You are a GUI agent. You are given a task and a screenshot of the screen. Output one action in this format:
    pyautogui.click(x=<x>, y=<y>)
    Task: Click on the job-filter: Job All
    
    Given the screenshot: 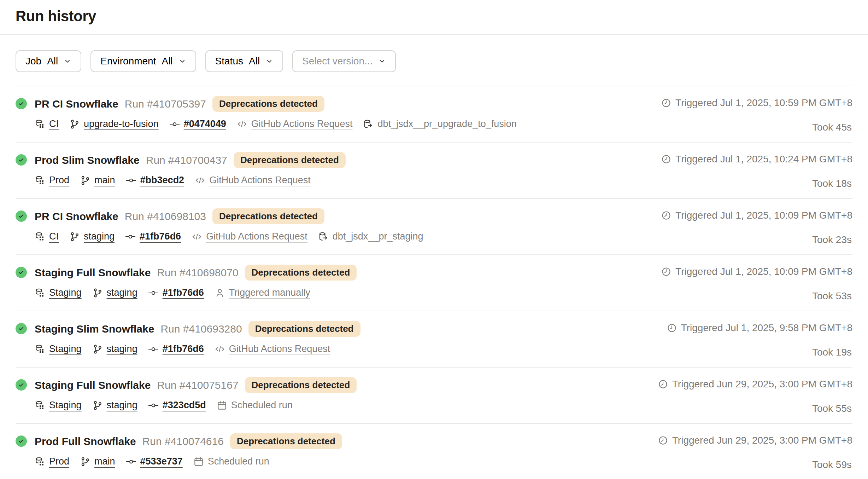 What is the action you would take?
    pyautogui.click(x=48, y=61)
    